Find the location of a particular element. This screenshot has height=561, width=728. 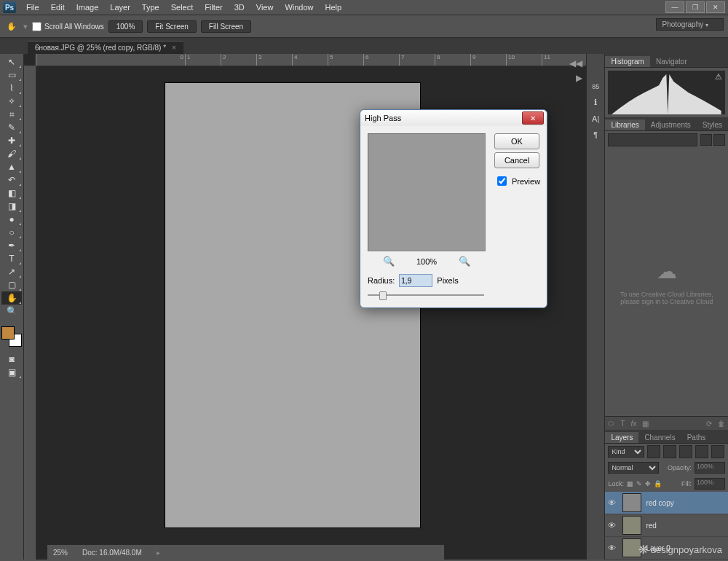

foreground-color is located at coordinates (8, 333).